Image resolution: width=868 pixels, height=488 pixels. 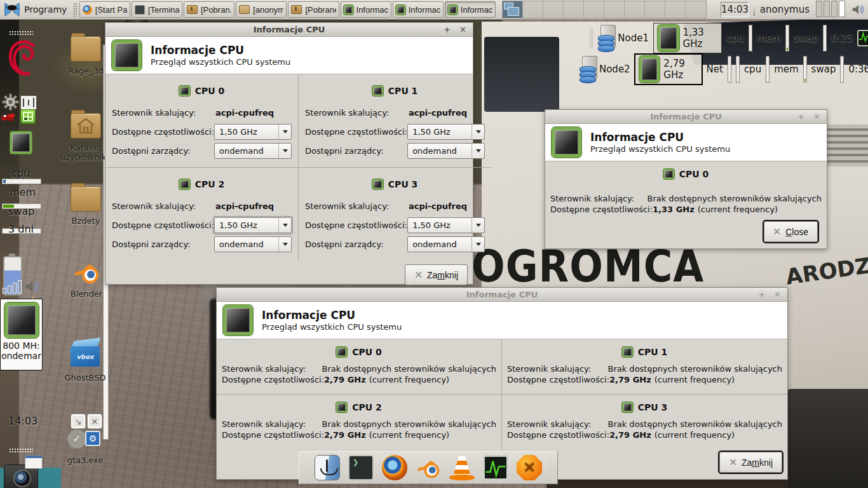 I want to click on applications-menu-label: Programy, so click(x=46, y=10).